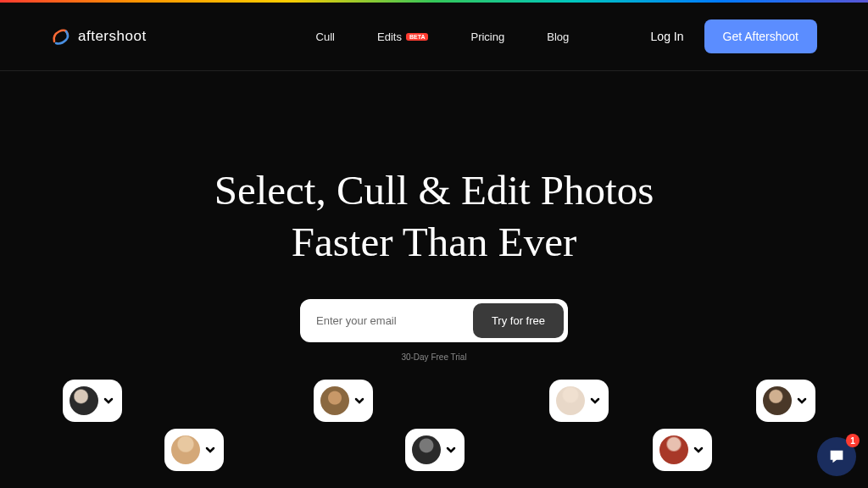 This screenshot has height=488, width=868. What do you see at coordinates (487, 37) in the screenshot?
I see `nav-pricing: Pricing` at bounding box center [487, 37].